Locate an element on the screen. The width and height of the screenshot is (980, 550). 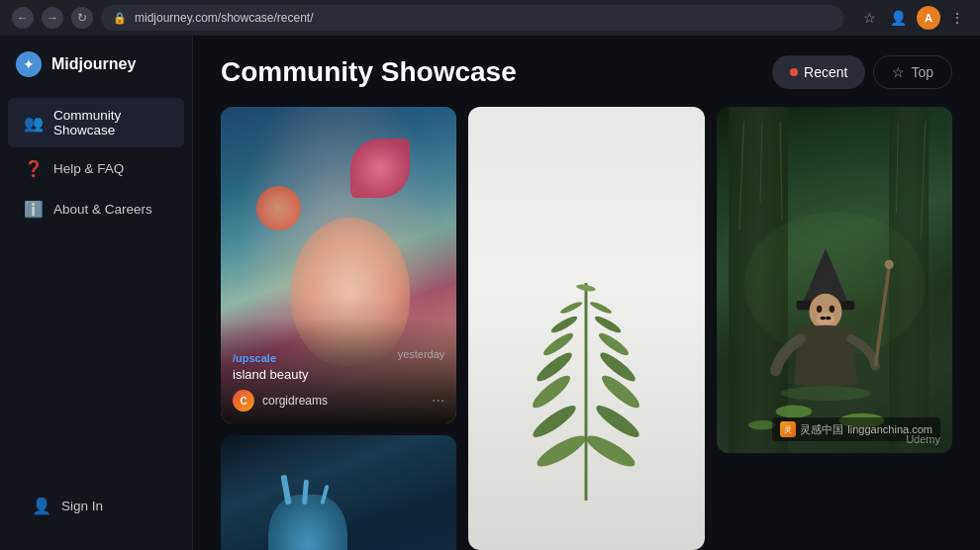
card-title: island beauty is located at coordinates (339, 374).